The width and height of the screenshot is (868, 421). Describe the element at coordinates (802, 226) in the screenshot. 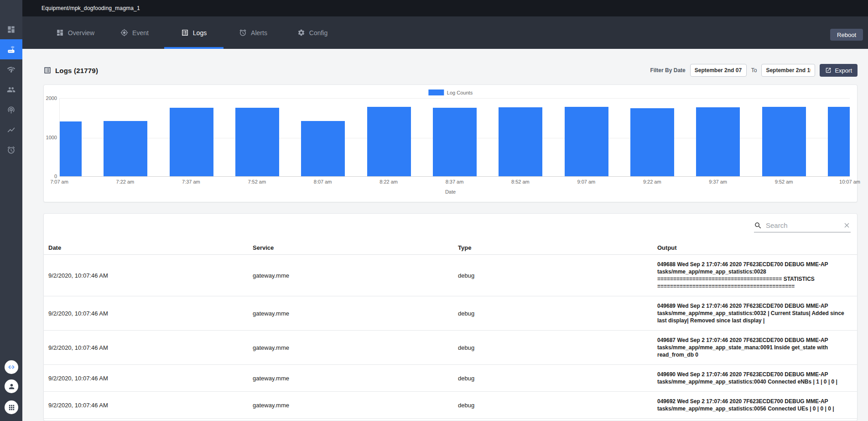

I see `table-search` at that location.